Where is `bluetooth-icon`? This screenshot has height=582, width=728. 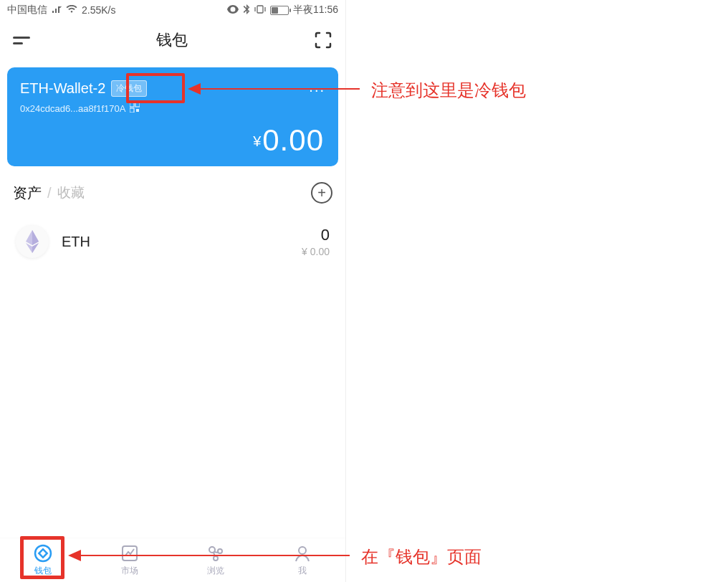 bluetooth-icon is located at coordinates (246, 10).